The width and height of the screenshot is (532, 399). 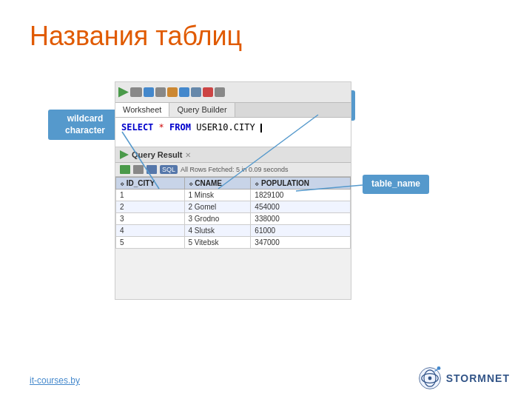 I want to click on table-cell: 4, so click(x=151, y=231).